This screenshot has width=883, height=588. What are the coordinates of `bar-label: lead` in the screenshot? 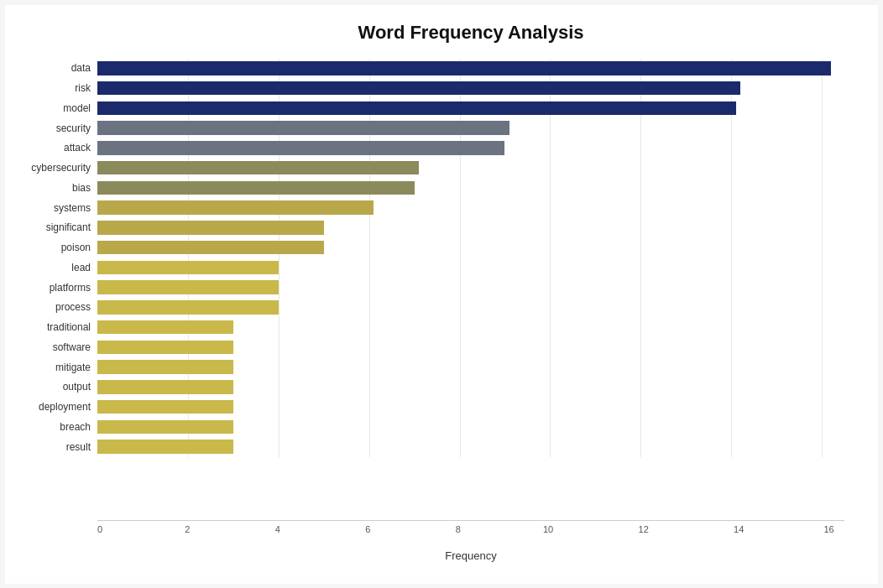 It's located at (53, 268).